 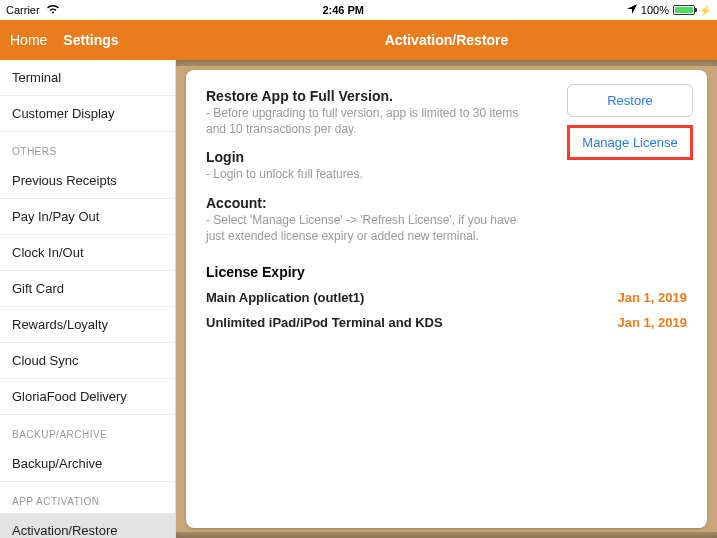 I want to click on sidebar-item-gift-card: Gift Card, so click(x=88, y=289).